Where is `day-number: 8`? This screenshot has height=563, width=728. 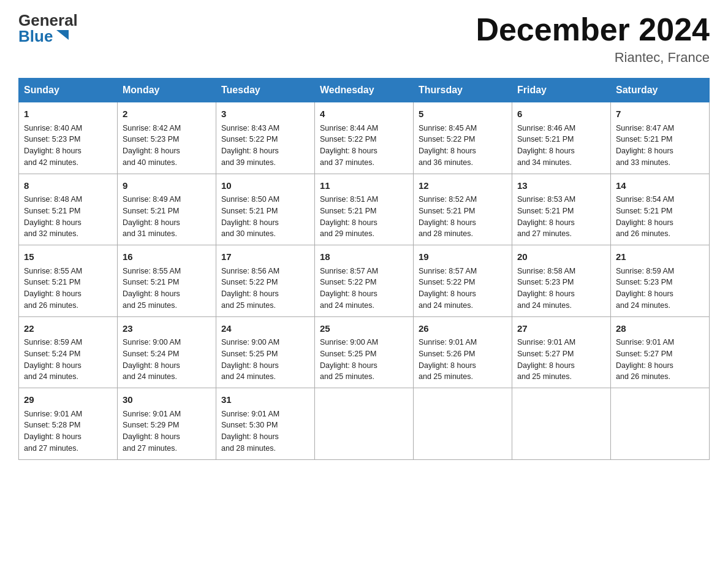
day-number: 8 is located at coordinates (68, 186).